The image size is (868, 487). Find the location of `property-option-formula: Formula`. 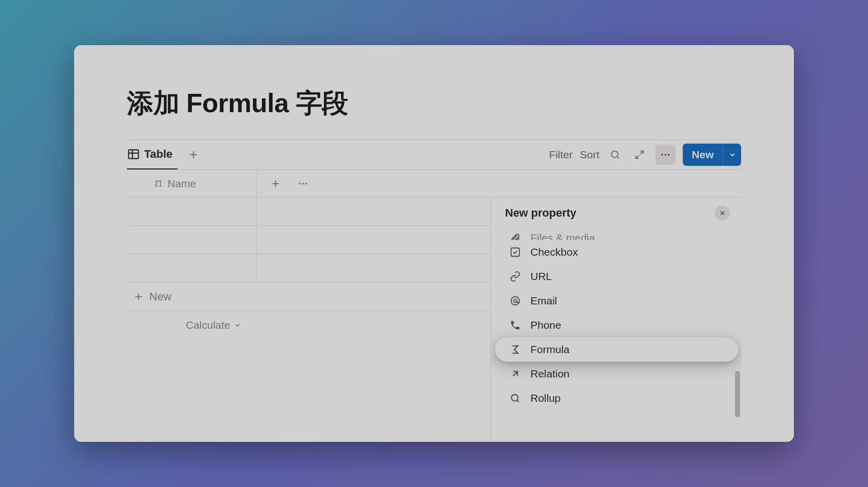

property-option-formula: Formula is located at coordinates (616, 350).